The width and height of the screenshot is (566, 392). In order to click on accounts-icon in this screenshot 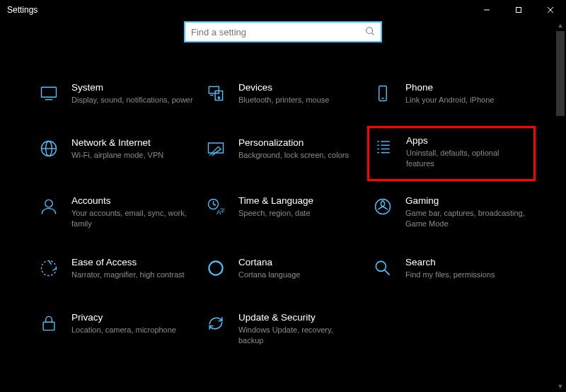, I will do `click(49, 209)`.